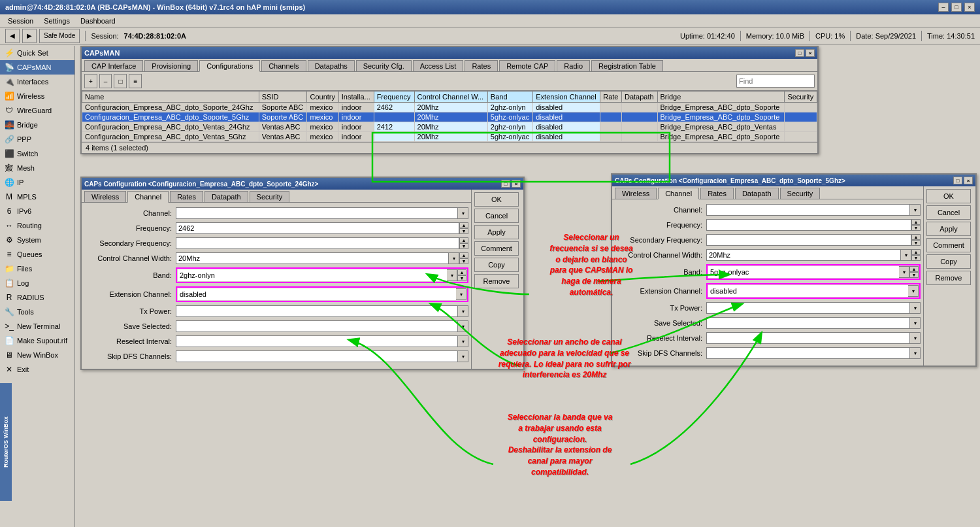 Image resolution: width=980 pixels, height=527 pixels. Describe the element at coordinates (464, 231) in the screenshot. I see `frequency-down-btn: ▼` at that location.